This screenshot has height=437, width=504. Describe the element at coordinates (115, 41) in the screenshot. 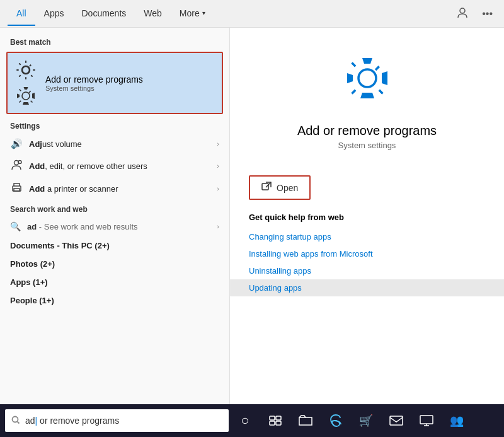

I see `best-match-header: Best match` at that location.